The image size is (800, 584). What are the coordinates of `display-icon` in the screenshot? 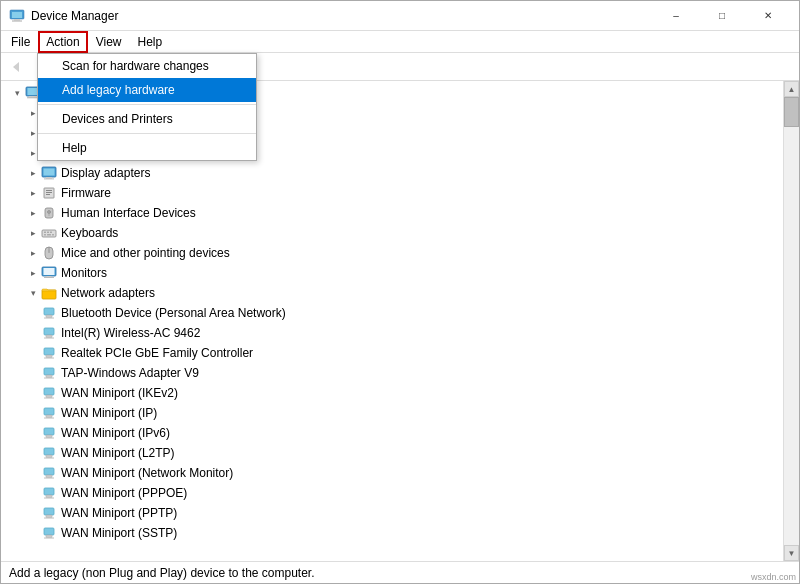 It's located at (49, 173).